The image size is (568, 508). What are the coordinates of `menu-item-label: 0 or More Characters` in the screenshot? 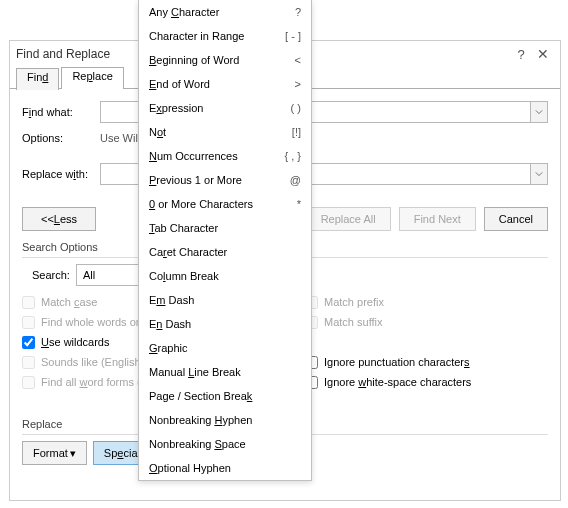 It's located at (201, 204).